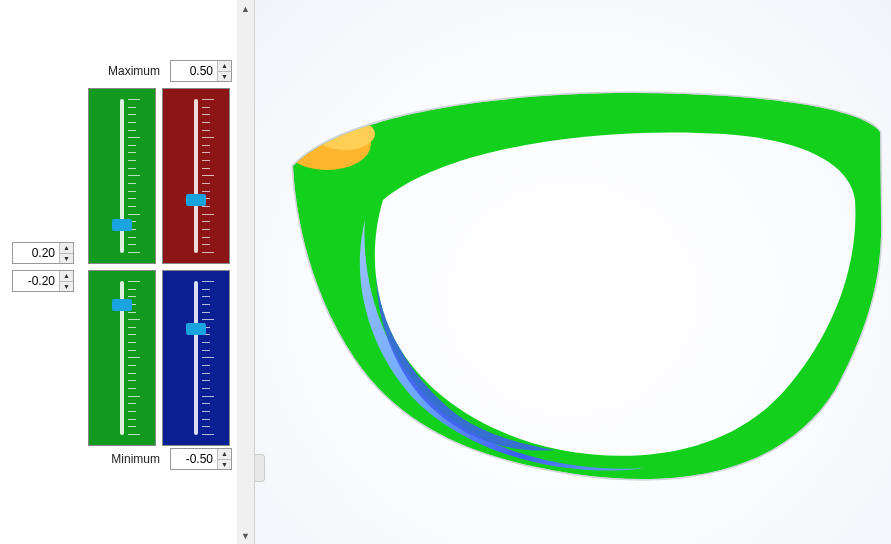 The width and height of the screenshot is (891, 544). What do you see at coordinates (136, 459) in the screenshot?
I see `minimum-label: Minimum` at bounding box center [136, 459].